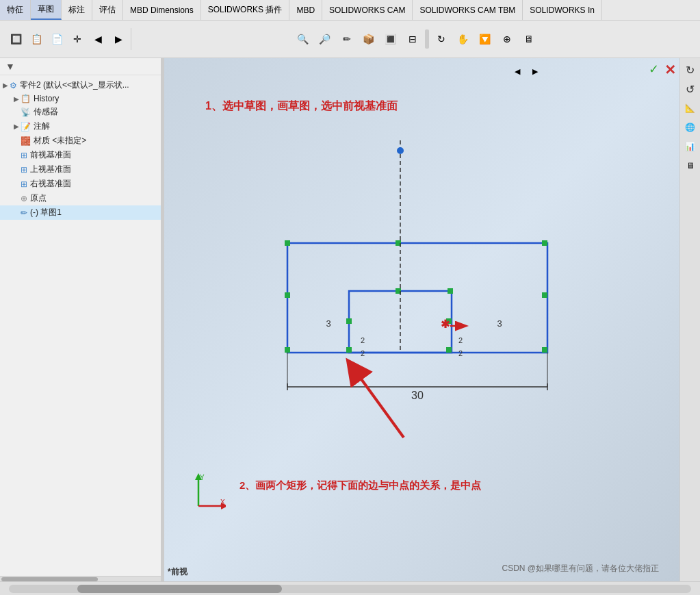 Image resolution: width=700 pixels, height=595 pixels. I want to click on top-plane-icon: ⊞, so click(24, 170).